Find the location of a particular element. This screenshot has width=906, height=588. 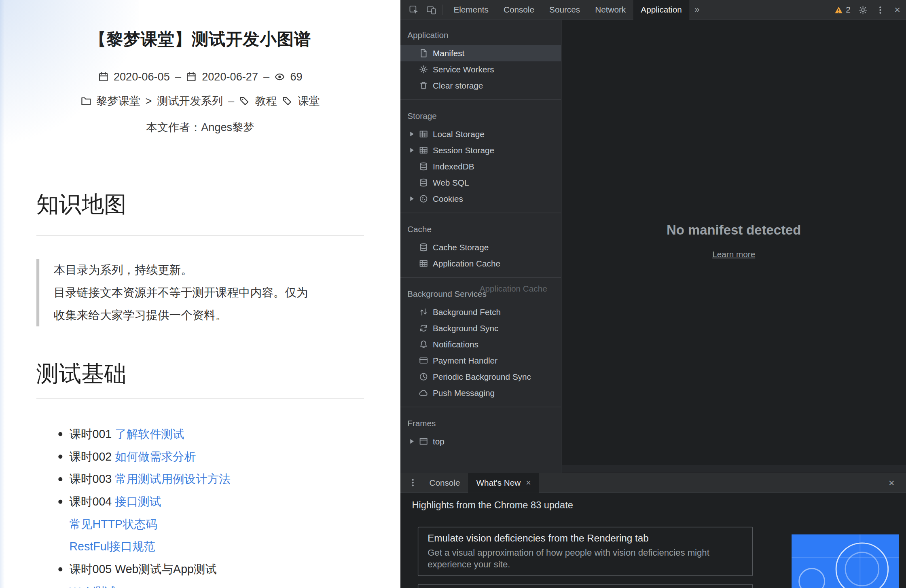

list-item: 课时003 常用测试用例设计方法 is located at coordinates (200, 479).